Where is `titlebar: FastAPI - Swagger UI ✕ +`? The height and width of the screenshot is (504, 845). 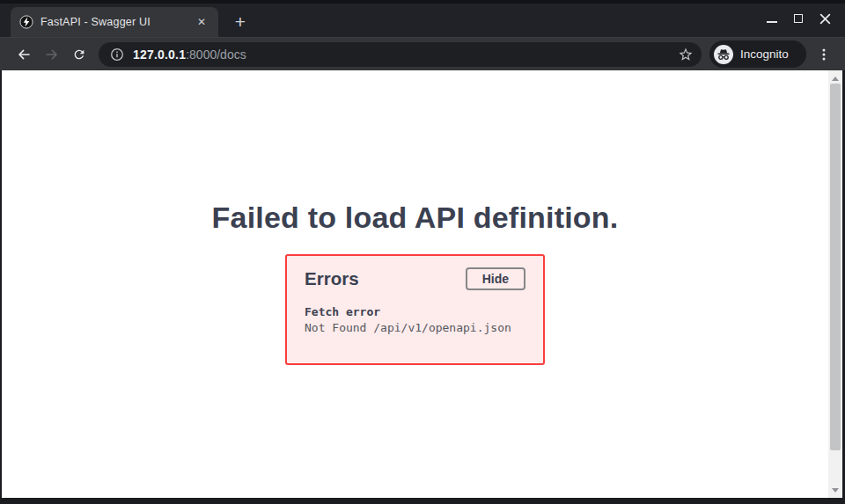 titlebar: FastAPI - Swagger UI ✕ + is located at coordinates (422, 18).